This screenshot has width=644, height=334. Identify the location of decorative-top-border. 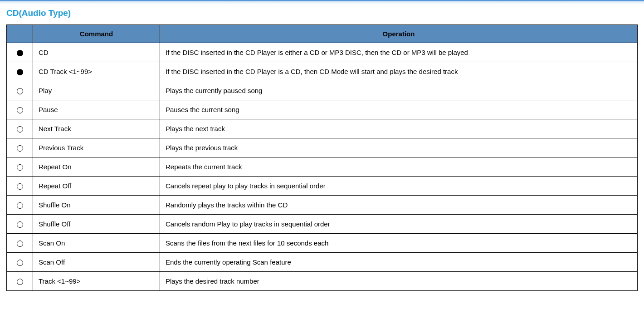
(322, 2).